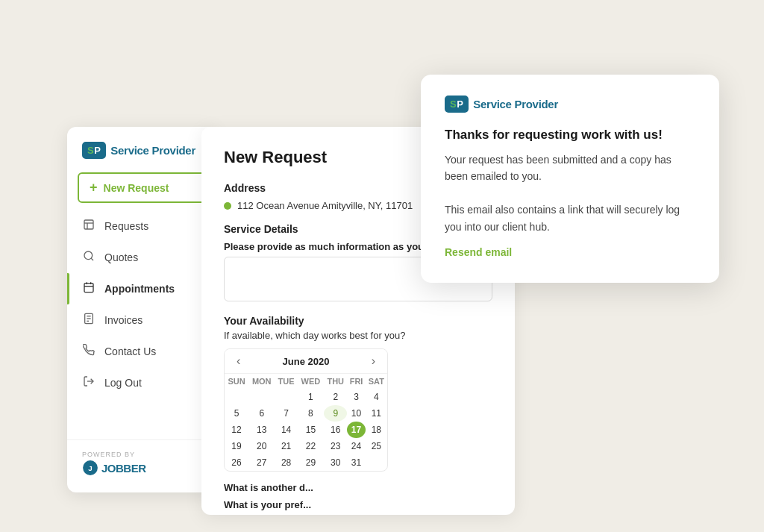  What do you see at coordinates (570, 193) in the screenshot?
I see `confirm-body: Your request has been submitted and a co…` at bounding box center [570, 193].